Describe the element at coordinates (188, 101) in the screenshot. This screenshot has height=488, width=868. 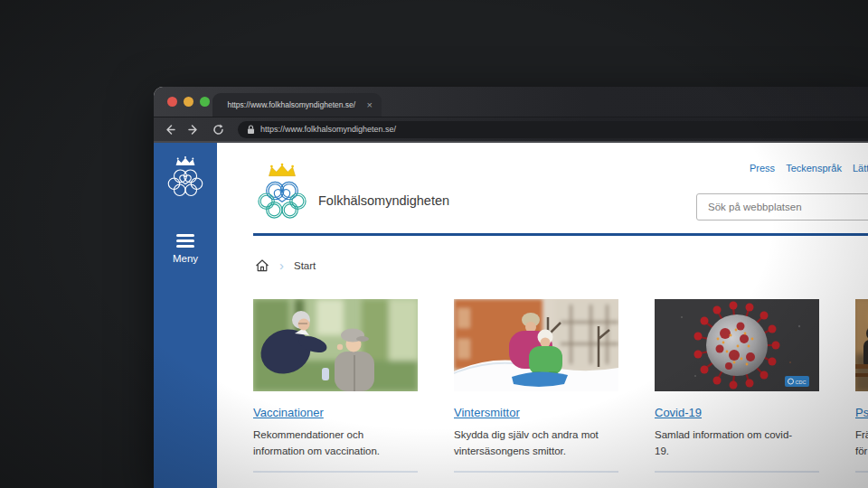
I see `window-controls` at that location.